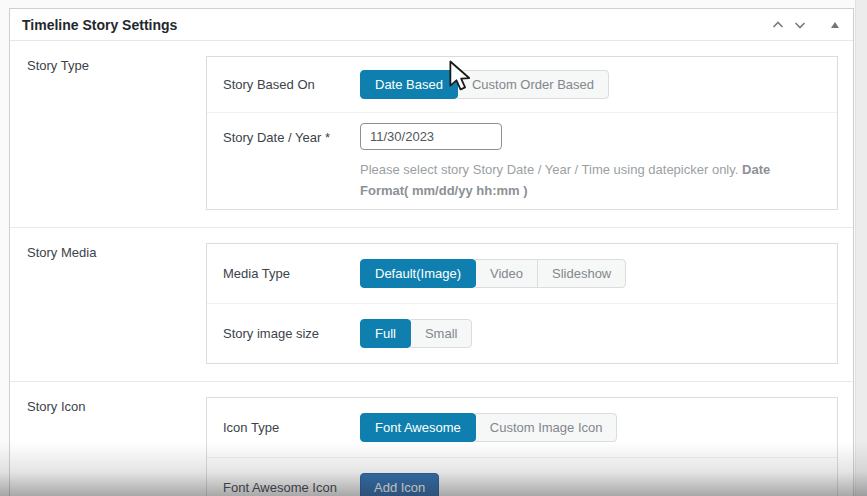 Image resolution: width=867 pixels, height=496 pixels. What do you see at coordinates (292, 334) in the screenshot?
I see `story-image-size-label: Story image size` at bounding box center [292, 334].